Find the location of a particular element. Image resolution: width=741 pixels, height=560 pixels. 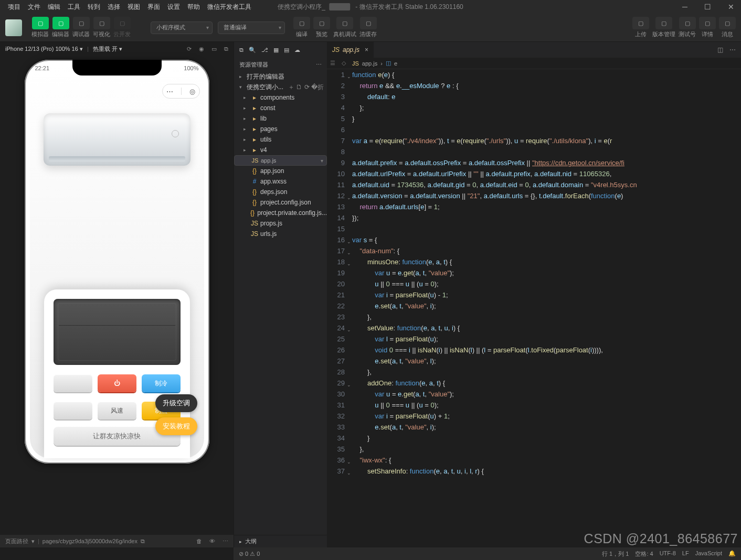

menu-item: 编辑 is located at coordinates (54, 7).